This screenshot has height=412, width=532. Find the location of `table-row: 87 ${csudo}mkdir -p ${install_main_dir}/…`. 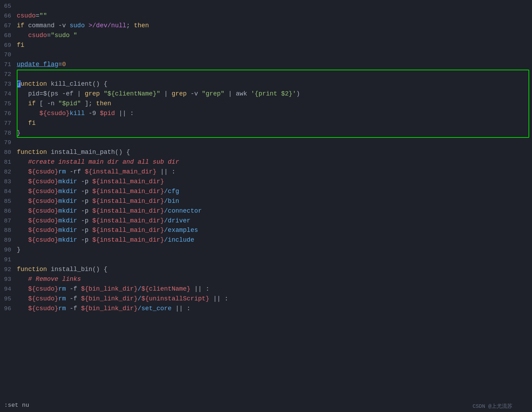

table-row: 87 ${csudo}mkdir -p ${install_main_dir}/… is located at coordinates (266, 221).